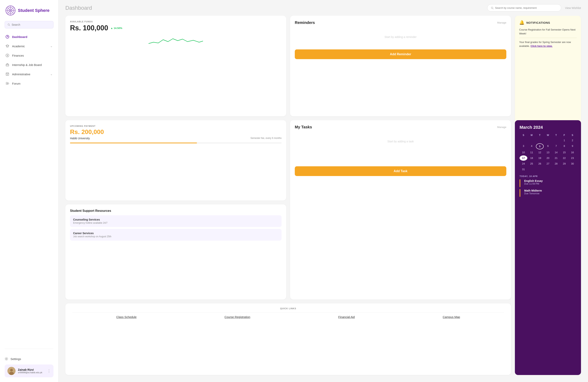  Describe the element at coordinates (16, 84) in the screenshot. I see `sidebar-item-forum-label: Forum` at that location.